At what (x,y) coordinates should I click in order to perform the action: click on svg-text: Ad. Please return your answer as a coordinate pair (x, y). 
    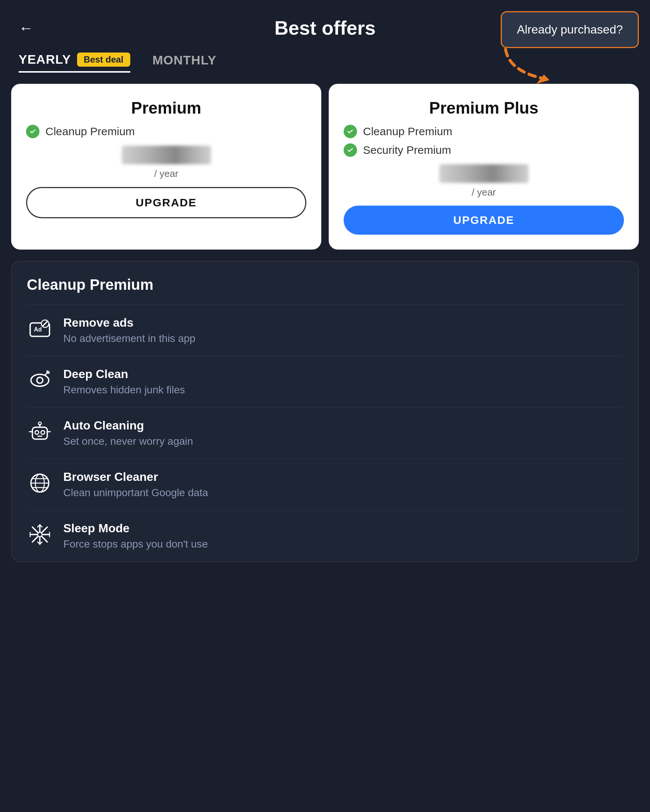
    Looking at the image, I should click on (38, 329).